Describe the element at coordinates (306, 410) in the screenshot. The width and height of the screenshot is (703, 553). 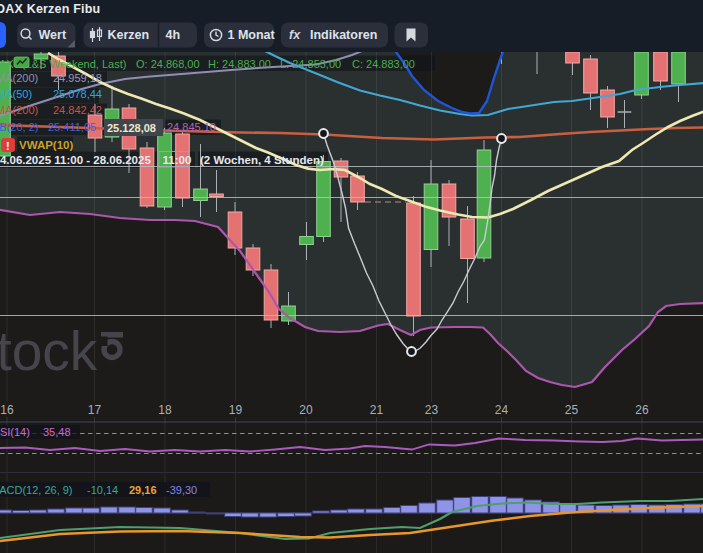
I see `svg-text: 20` at that location.